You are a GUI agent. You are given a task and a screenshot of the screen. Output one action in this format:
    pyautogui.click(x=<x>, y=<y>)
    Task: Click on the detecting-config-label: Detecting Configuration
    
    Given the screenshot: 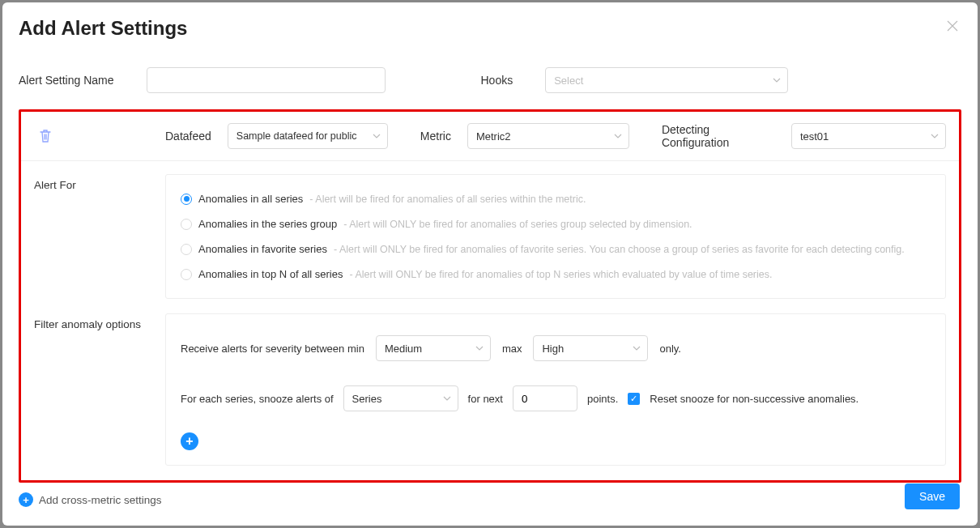 What is the action you would take?
    pyautogui.click(x=718, y=136)
    